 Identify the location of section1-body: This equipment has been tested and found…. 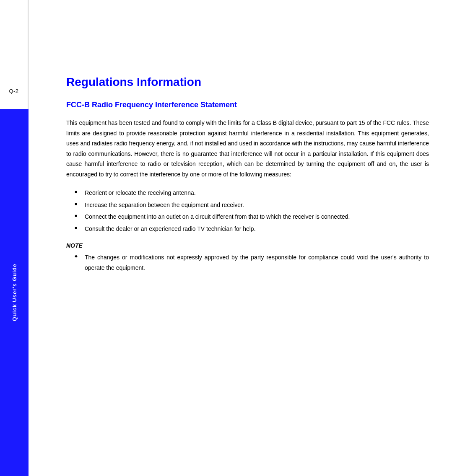
(247, 148).